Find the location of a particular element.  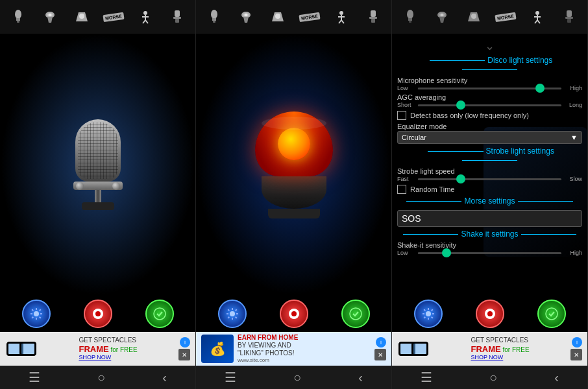

ad3-info-button: i is located at coordinates (577, 342).